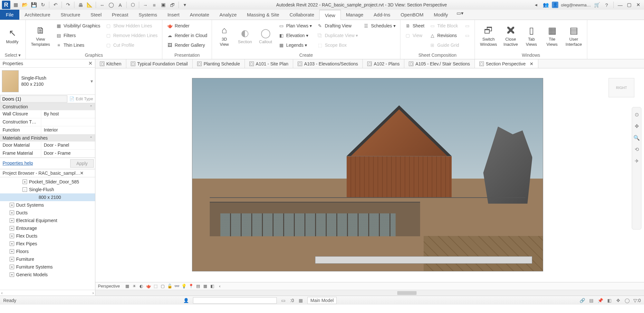 This screenshot has height=313, width=644. Describe the element at coordinates (48, 220) in the screenshot. I see `tree-item: +Electrical Equipment` at that location.